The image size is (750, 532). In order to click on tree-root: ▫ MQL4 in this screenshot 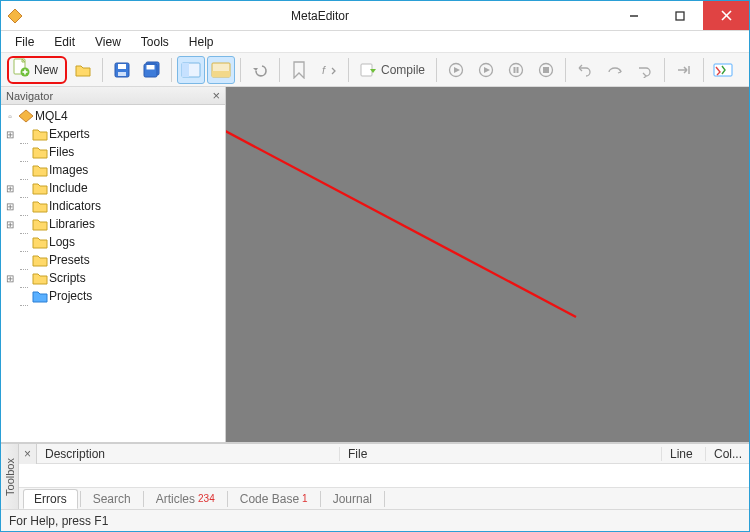, I will do `click(113, 116)`.